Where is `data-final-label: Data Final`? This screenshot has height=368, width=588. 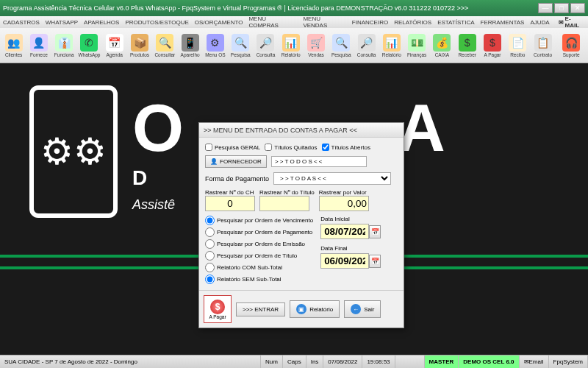 data-final-label: Data Final is located at coordinates (351, 249).